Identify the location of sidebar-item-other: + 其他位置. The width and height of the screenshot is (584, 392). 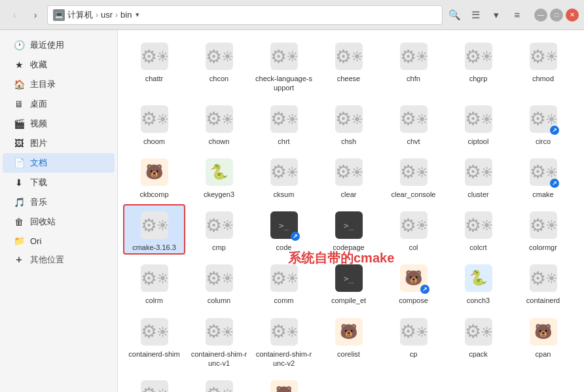
(59, 260).